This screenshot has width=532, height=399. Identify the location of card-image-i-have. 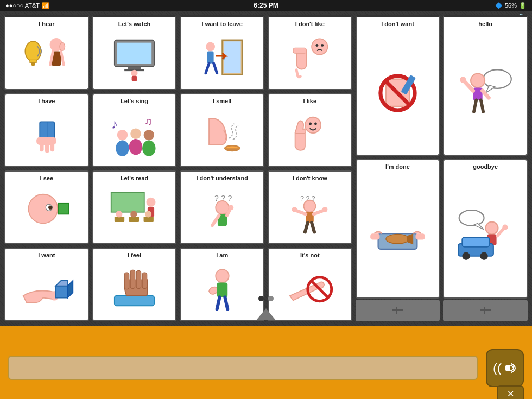
(47, 135).